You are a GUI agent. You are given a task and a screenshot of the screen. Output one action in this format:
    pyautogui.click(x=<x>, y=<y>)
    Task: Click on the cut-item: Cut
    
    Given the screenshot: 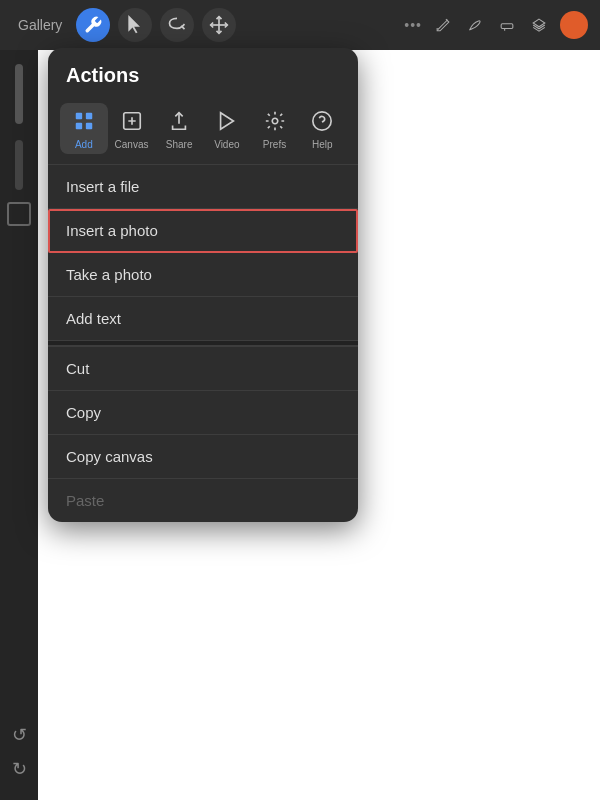 What is the action you would take?
    pyautogui.click(x=203, y=369)
    